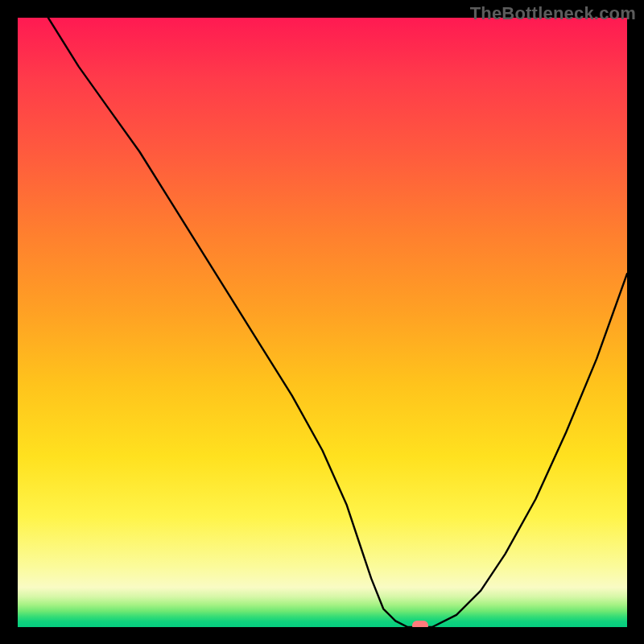 Image resolution: width=644 pixels, height=644 pixels. Describe the element at coordinates (420, 624) in the screenshot. I see `optimal-marker` at that location.